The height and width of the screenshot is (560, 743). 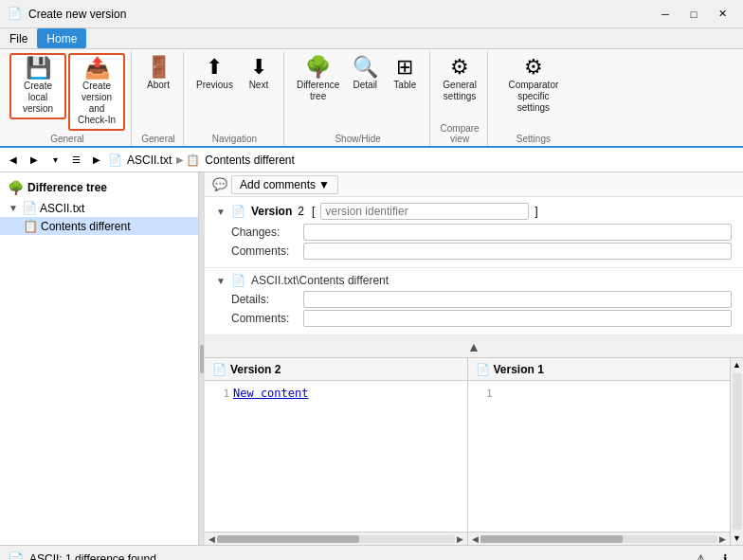 I want to click on ribbon-group-general-left-label: General, so click(x=67, y=138).